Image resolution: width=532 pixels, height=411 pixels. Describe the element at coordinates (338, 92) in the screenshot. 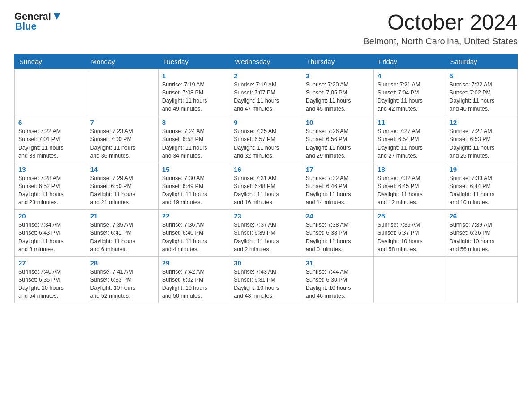

I see `calendar-cell: 3Sunrise: 7:20 AM Sunset: 7:05 PM Daylig…` at that location.